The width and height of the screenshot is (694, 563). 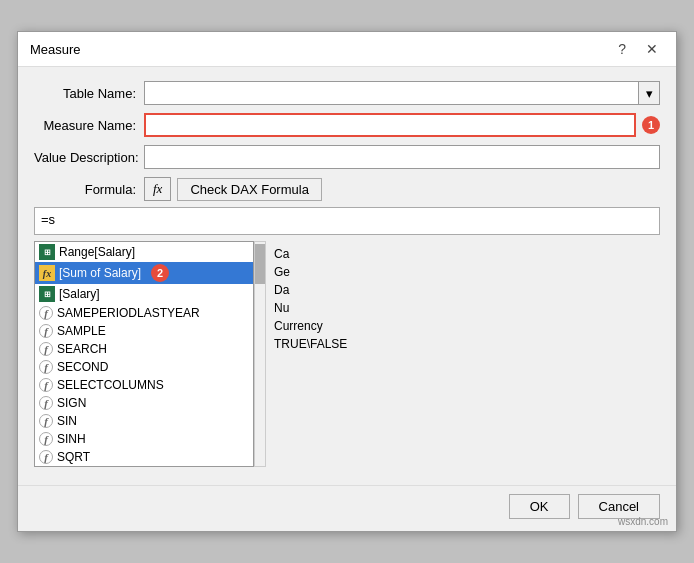 I want to click on autocomplete-item: fSECOND, so click(x=144, y=367).